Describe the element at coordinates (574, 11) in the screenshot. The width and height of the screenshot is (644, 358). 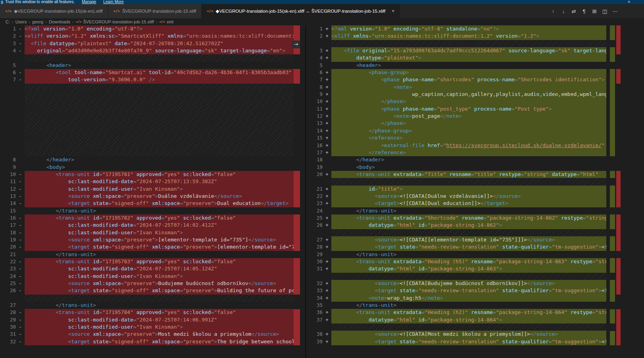
I see `swap-diff-sides-icon: ⇄` at that location.